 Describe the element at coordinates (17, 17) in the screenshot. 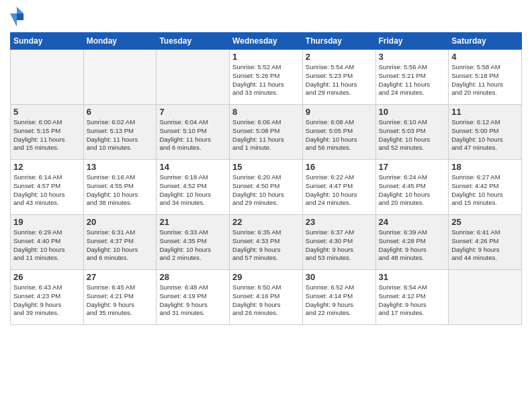

I see `logo-icon` at that location.